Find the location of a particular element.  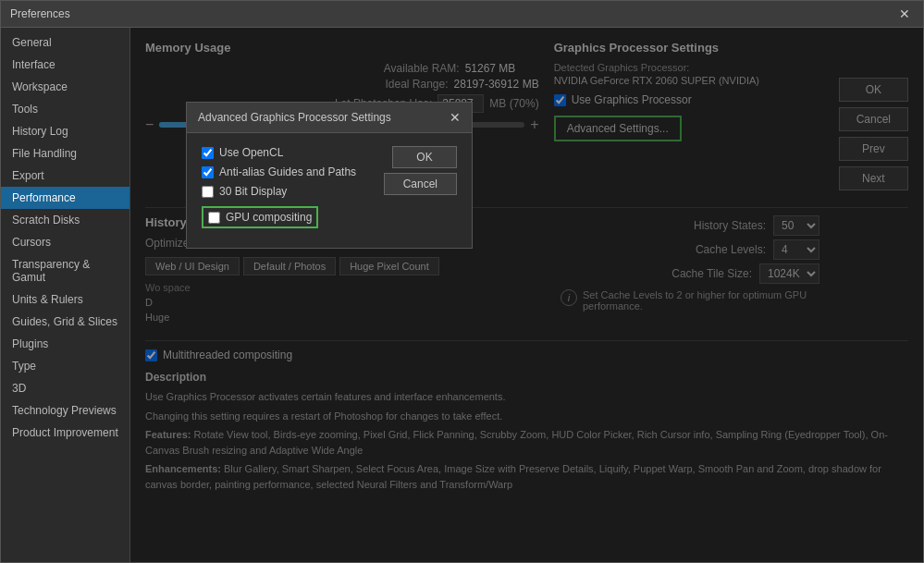

gpu-compositing-checkbox is located at coordinates (215, 218).